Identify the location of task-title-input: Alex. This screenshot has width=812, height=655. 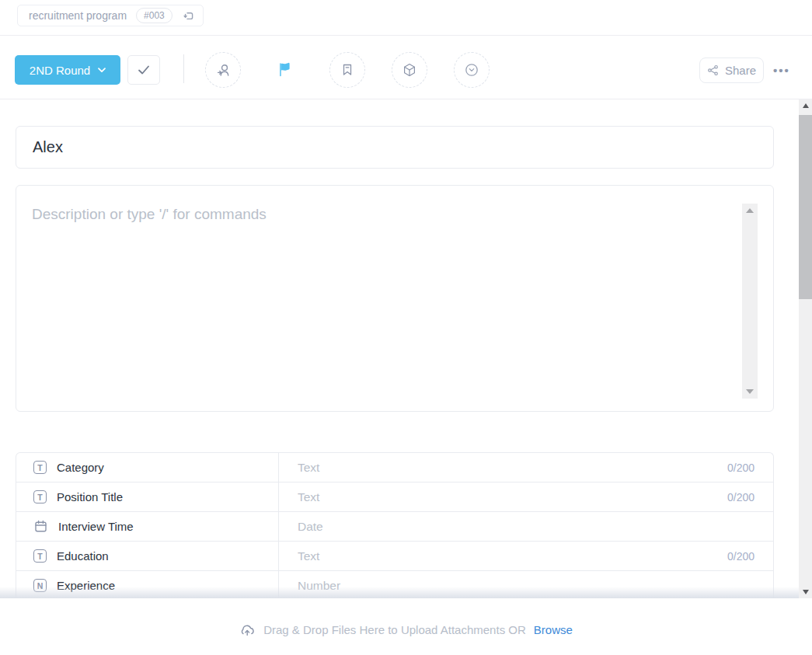
(395, 148).